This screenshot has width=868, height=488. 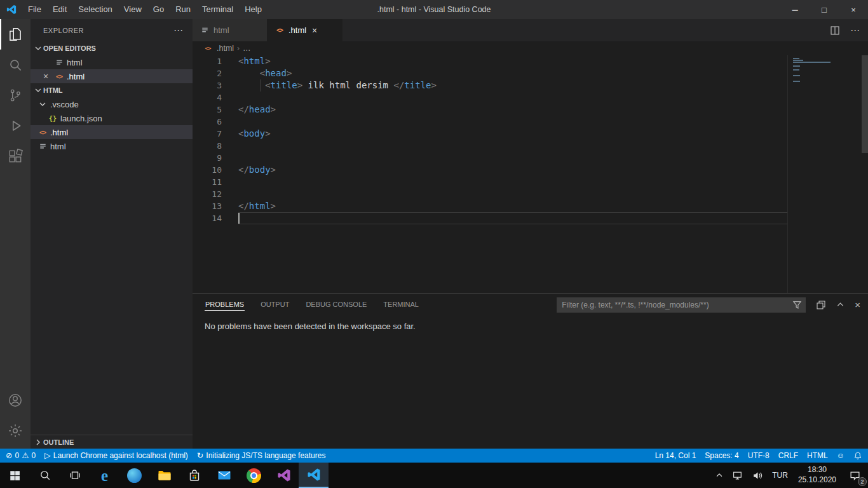 What do you see at coordinates (490, 170) in the screenshot?
I see `code-line-10: 10</body>` at bounding box center [490, 170].